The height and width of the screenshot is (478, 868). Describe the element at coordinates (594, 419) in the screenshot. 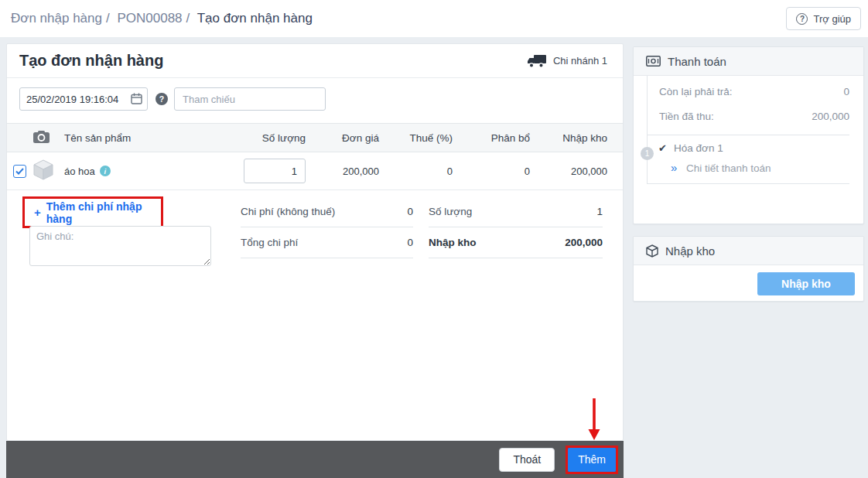

I see `annotation-arrow` at that location.